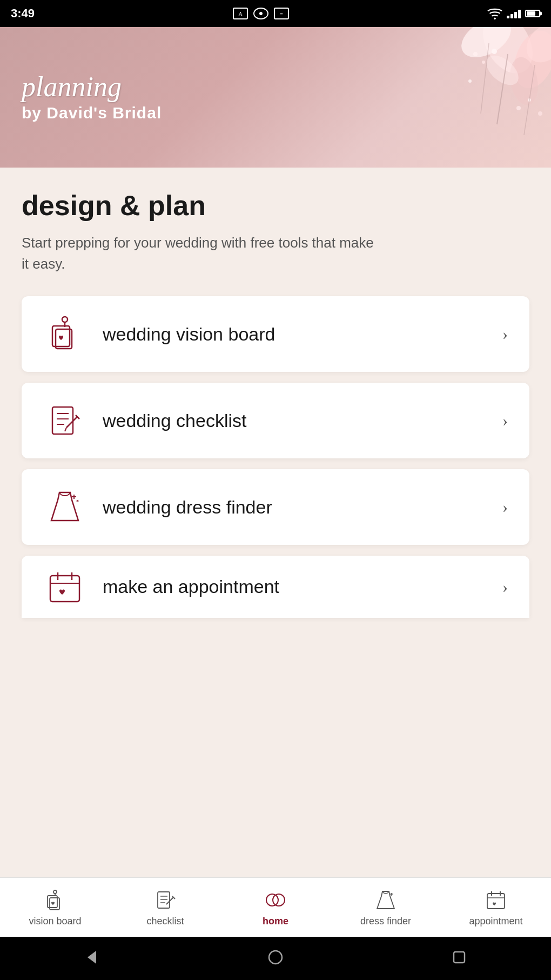 This screenshot has width=551, height=980. I want to click on menu-item-checklist: wedding checklist ›, so click(276, 421).